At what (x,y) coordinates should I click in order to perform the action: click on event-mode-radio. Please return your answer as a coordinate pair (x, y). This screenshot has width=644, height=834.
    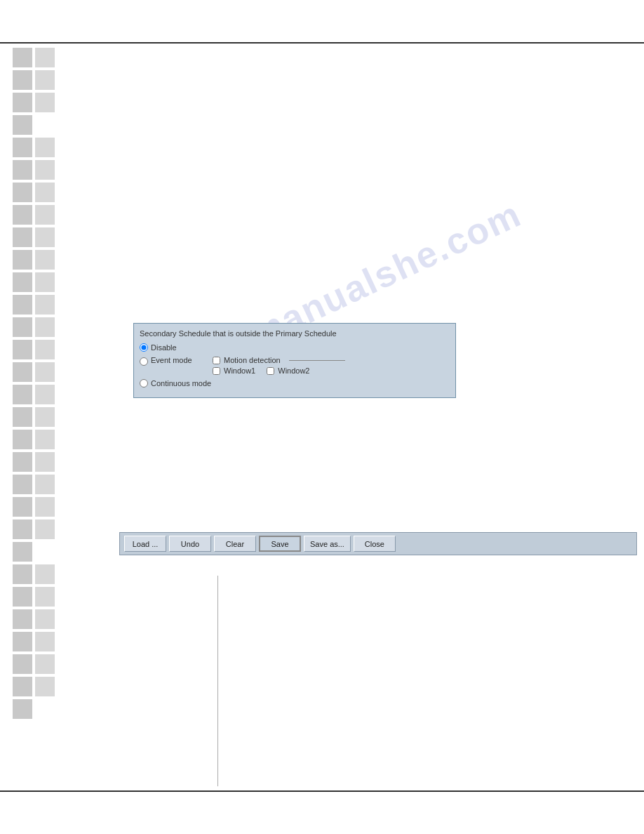
    Looking at the image, I should click on (144, 362).